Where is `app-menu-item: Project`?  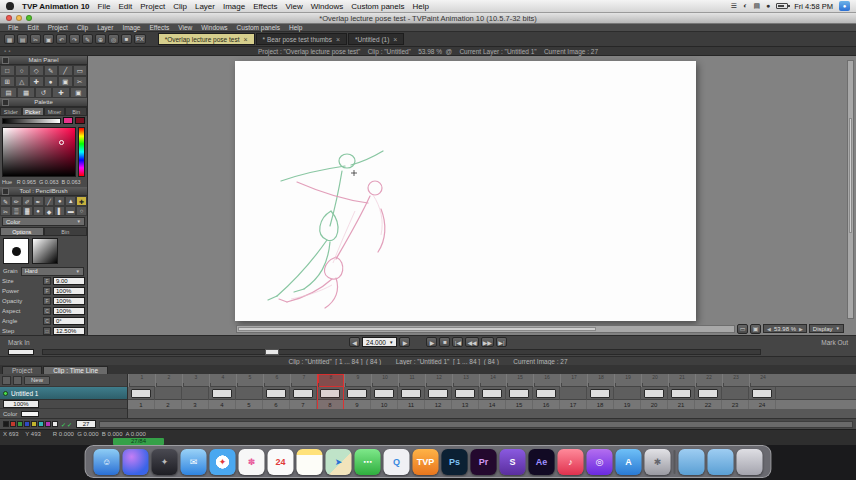 app-menu-item: Project is located at coordinates (58, 28).